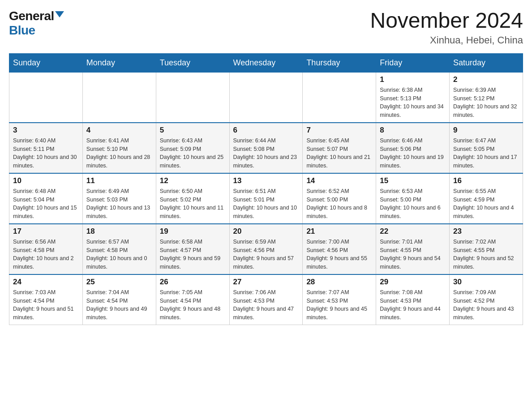 This screenshot has width=532, height=411. I want to click on day-number: 28, so click(339, 282).